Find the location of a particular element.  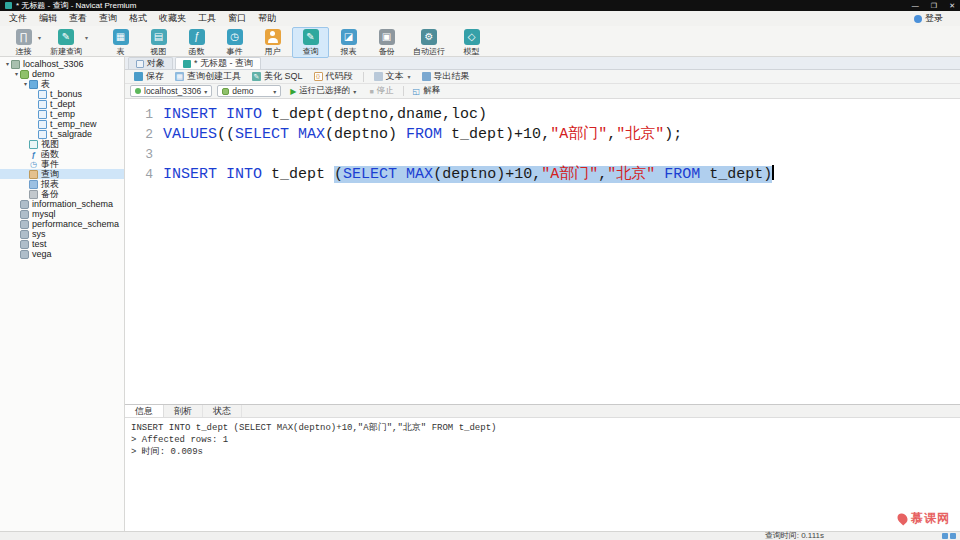

sql-text: t_dept)+10, is located at coordinates (496, 134).